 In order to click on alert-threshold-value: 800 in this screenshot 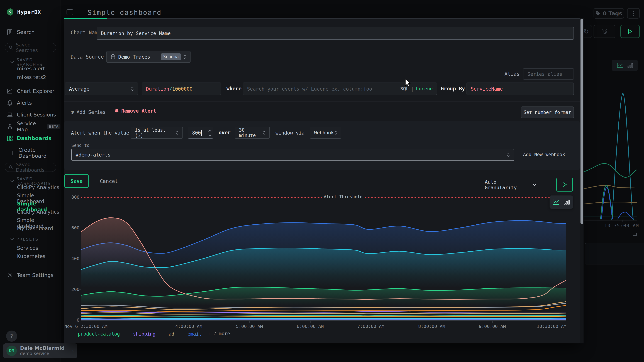, I will do `click(196, 133)`.